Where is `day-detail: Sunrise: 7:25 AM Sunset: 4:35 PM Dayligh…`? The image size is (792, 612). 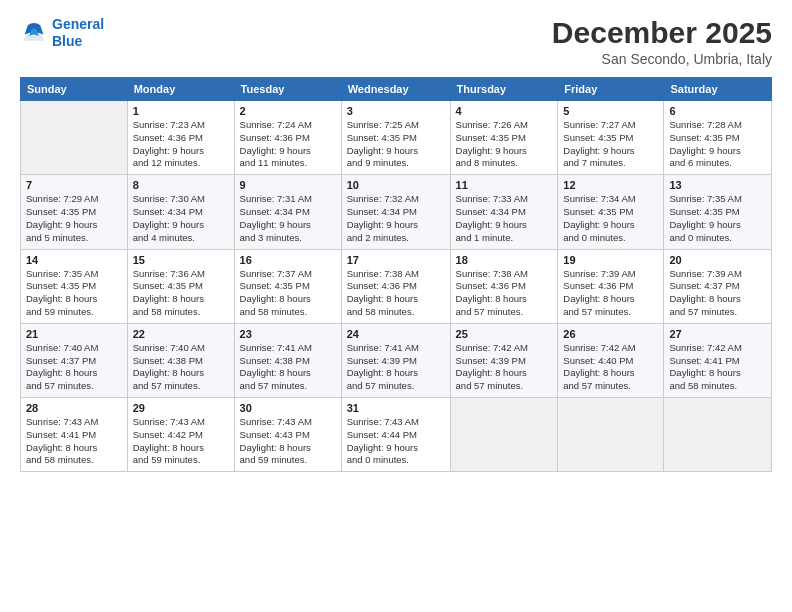
day-detail: Sunrise: 7:25 AM Sunset: 4:35 PM Dayligh… is located at coordinates (396, 144).